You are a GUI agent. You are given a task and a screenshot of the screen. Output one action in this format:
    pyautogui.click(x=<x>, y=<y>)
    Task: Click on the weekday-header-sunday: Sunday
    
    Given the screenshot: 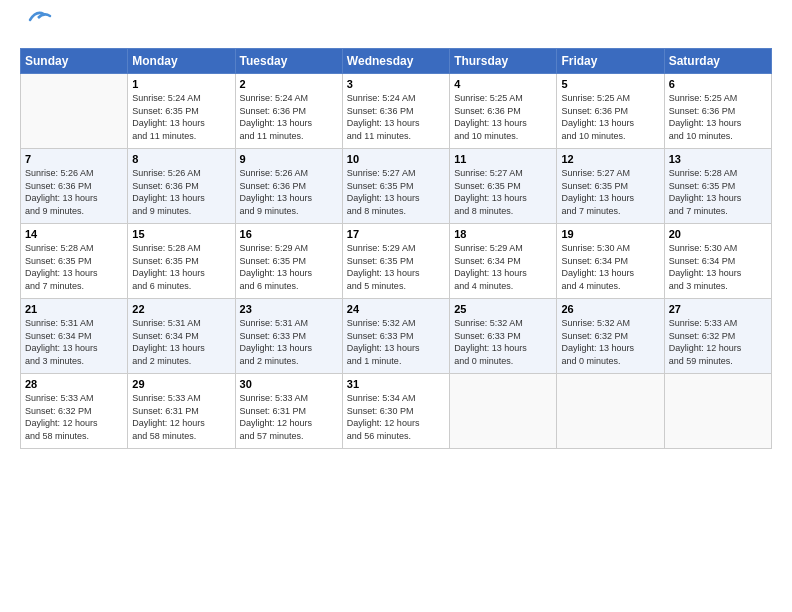 What is the action you would take?
    pyautogui.click(x=74, y=62)
    